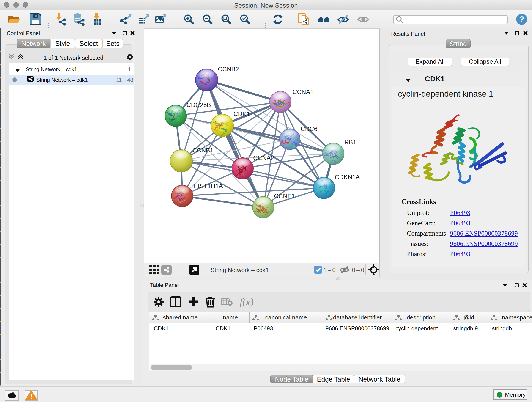 The height and width of the screenshot is (402, 532). Describe the element at coordinates (358, 270) in the screenshot. I see `svg-text: 0 – 0` at that location.